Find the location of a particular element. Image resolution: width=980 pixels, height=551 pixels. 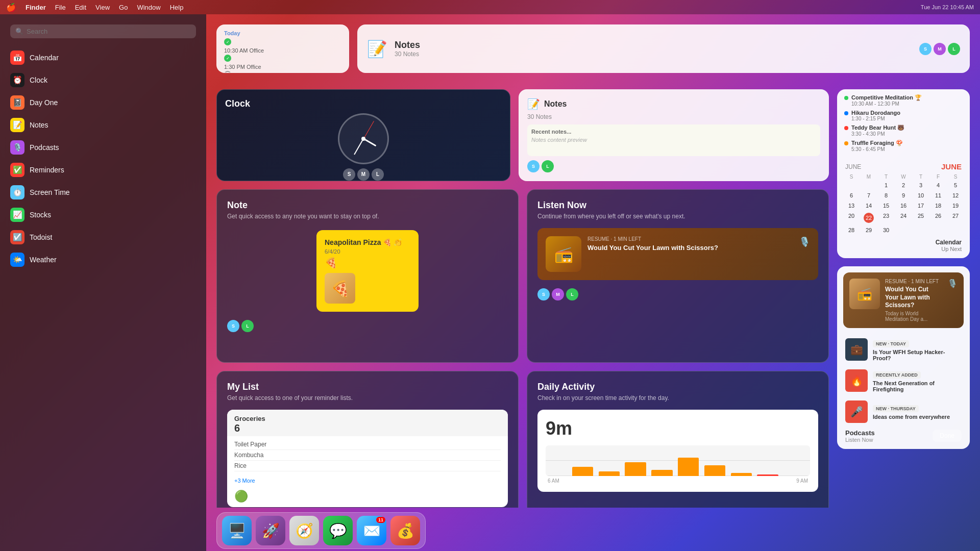

daily-activity-desc: Check in on your screen time activity fo… is located at coordinates (678, 398).